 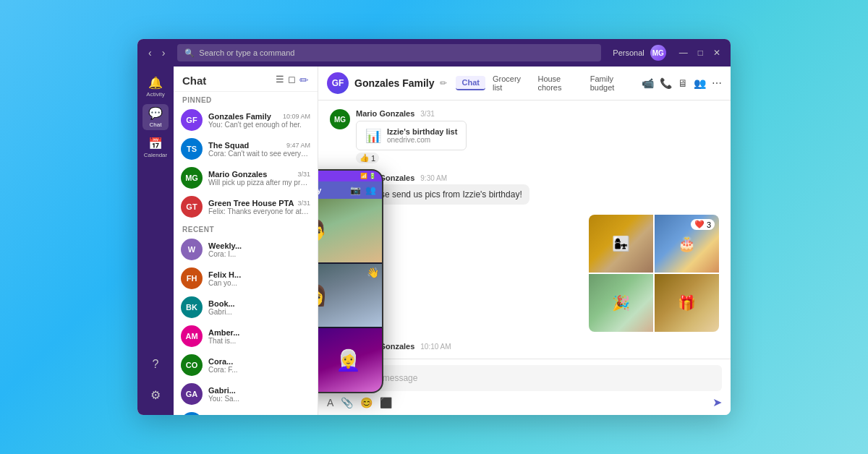 I want to click on chat-item-info: Gabri... You: Sa..., so click(x=259, y=395).